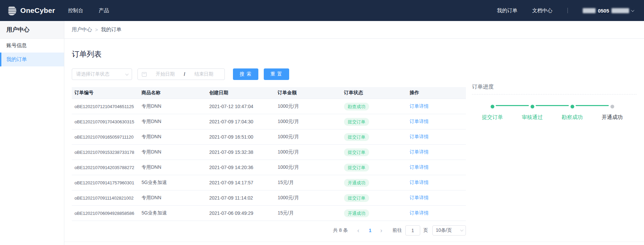  What do you see at coordinates (426, 230) in the screenshot?
I see `page-unit-label: 页` at bounding box center [426, 230].